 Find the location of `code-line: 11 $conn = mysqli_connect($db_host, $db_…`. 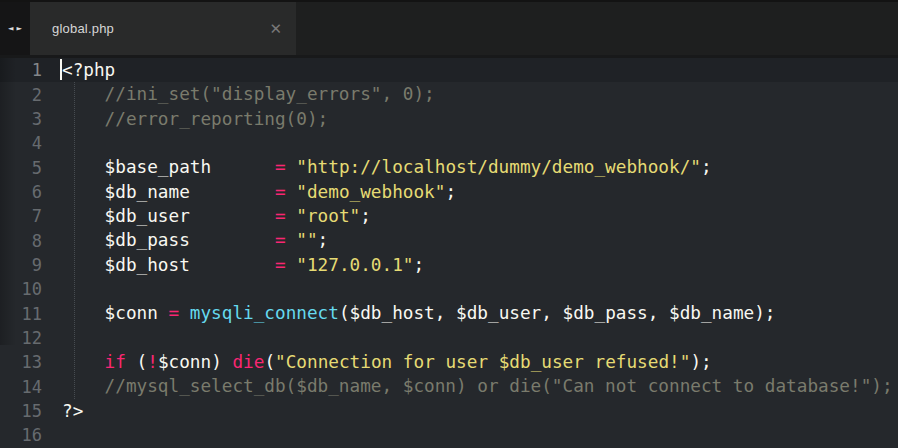

code-line: 11 $conn = mysqli_connect($db_host, $db_… is located at coordinates (449, 313).